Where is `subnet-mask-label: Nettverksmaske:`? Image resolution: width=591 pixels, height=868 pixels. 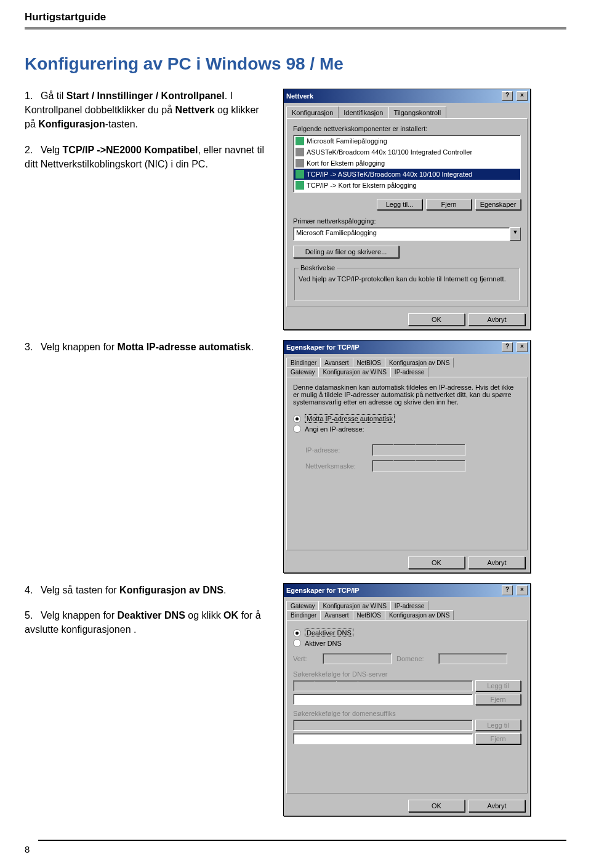 subnet-mask-label: Nettverksmaske: is located at coordinates (336, 466).